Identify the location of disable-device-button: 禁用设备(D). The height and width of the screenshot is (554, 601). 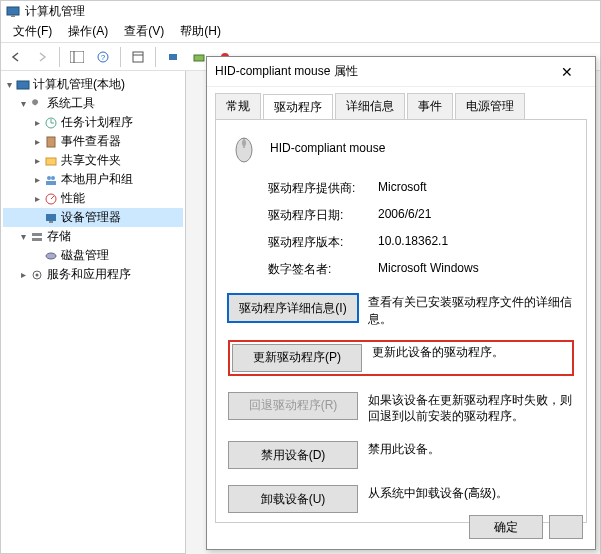
(293, 455).